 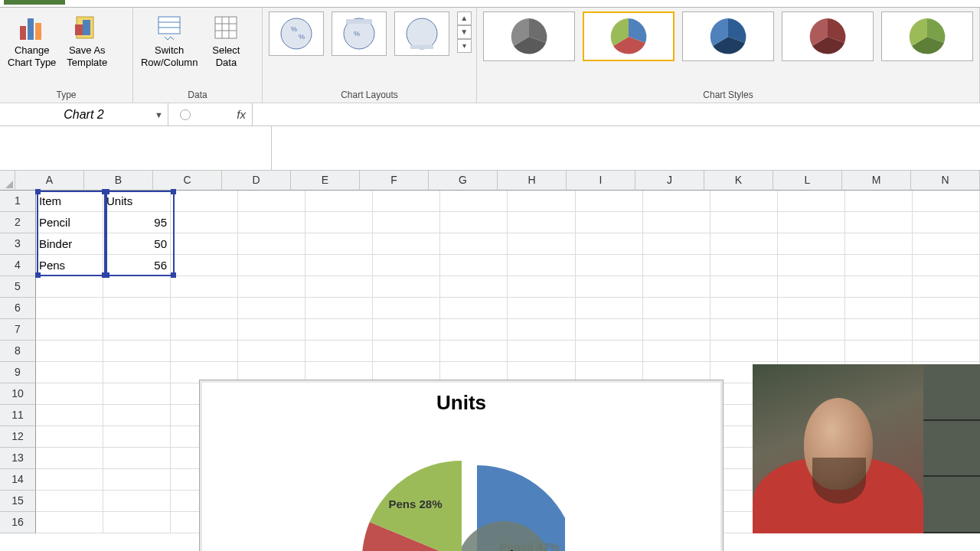 I want to click on gallery-down-icon: ▼, so click(x=464, y=32).